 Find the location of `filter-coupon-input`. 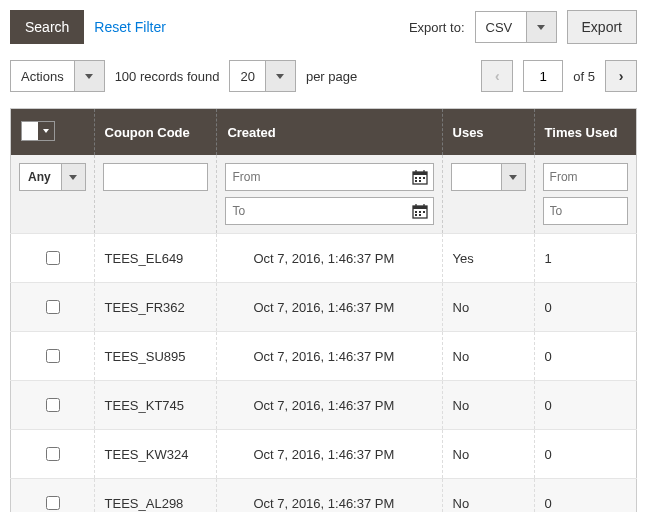

filter-coupon-input is located at coordinates (156, 177).